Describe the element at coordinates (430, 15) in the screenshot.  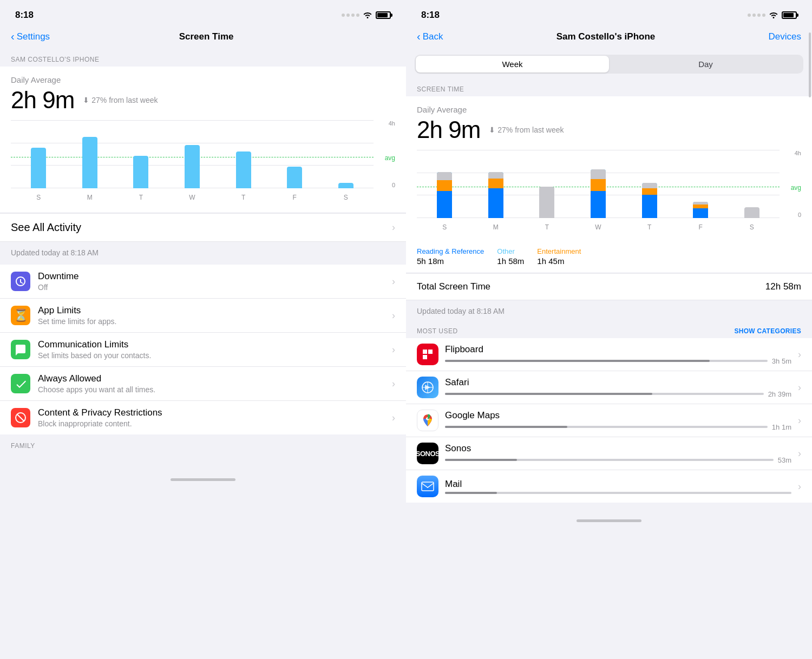
I see `right-status-time: 8:18` at that location.